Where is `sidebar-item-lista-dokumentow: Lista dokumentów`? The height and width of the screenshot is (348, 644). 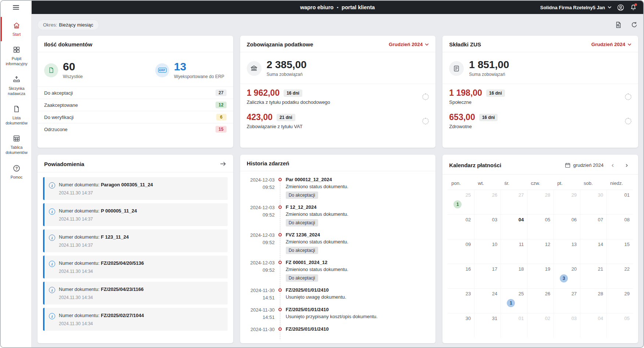 sidebar-item-lista-dokumentow: Lista dokumentów is located at coordinates (16, 115).